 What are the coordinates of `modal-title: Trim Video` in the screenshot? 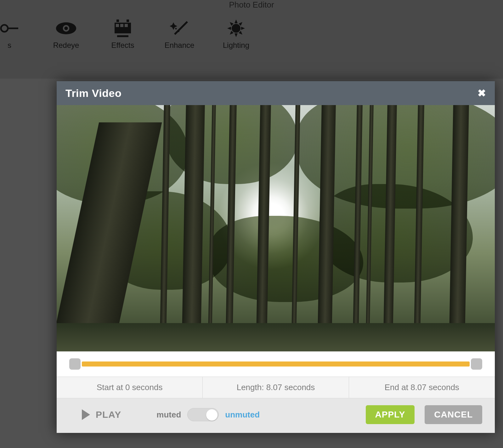 It's located at (93, 93).